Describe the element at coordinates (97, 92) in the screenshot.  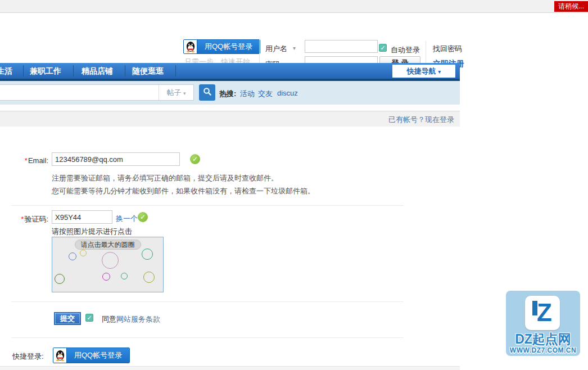
I see `search-box: 帖子 ▾` at that location.